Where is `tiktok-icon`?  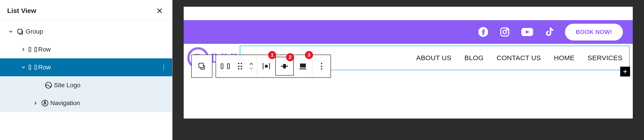 tiktok-icon is located at coordinates (549, 32).